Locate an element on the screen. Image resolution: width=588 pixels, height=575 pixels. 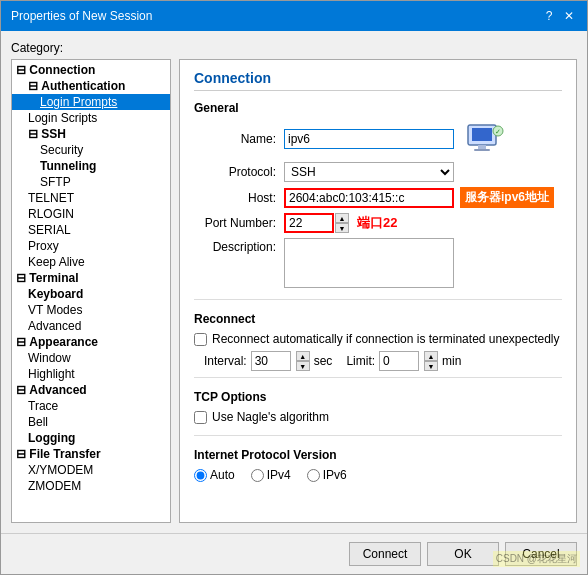
divider2 is located at coordinates (378, 378).